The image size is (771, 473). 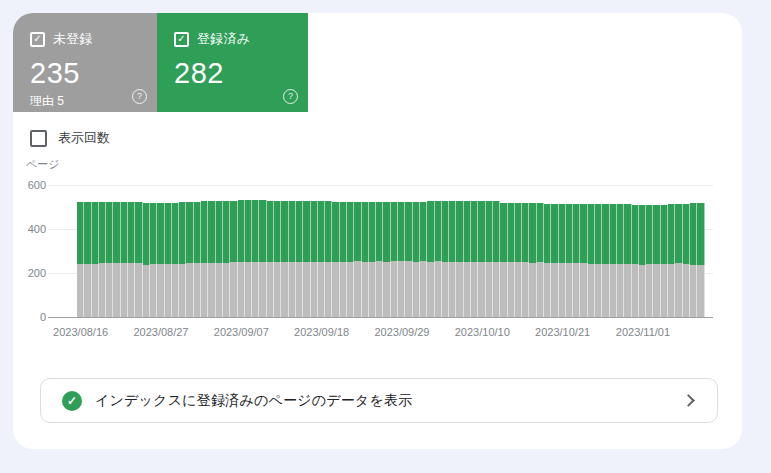 What do you see at coordinates (70, 138) in the screenshot?
I see `impressions-toggle: 表示回数` at bounding box center [70, 138].